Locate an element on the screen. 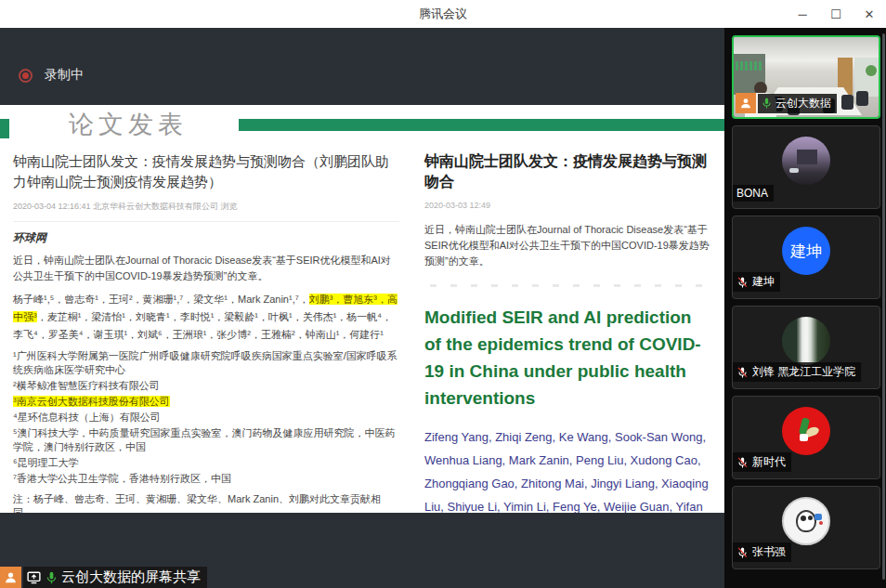 Image resolution: width=886 pixels, height=588 pixels. minimize-button: ─ is located at coordinates (802, 14).